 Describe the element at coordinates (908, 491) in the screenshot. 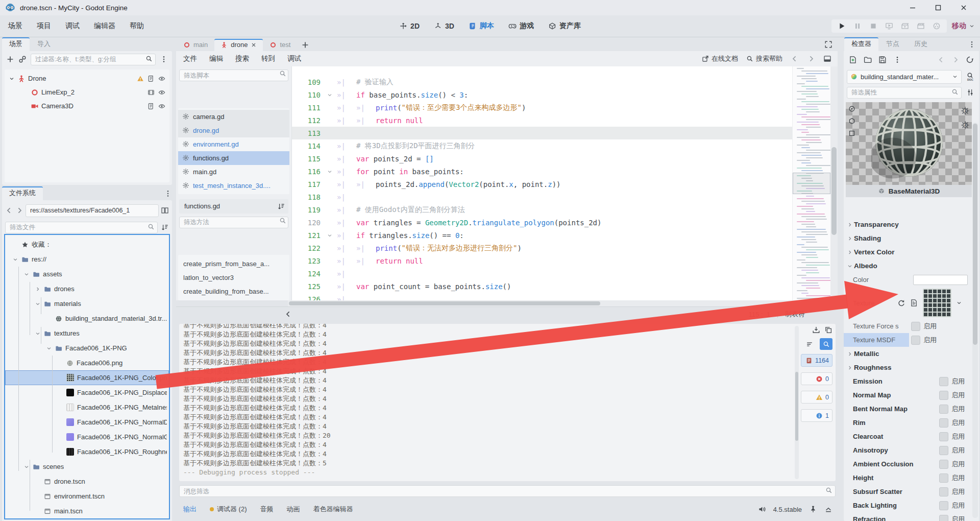

I see `feature-Subsurf Scatter: Subsurf Scatter启用` at that location.